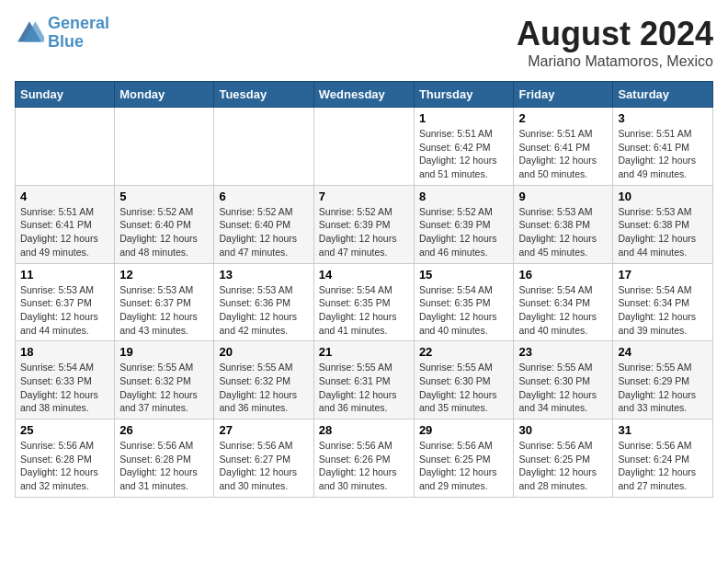 The image size is (728, 563). I want to click on calendar-cell: 17Sunrise: 5:54 AMSunset: 6:34 PMDayligh…, so click(664, 302).